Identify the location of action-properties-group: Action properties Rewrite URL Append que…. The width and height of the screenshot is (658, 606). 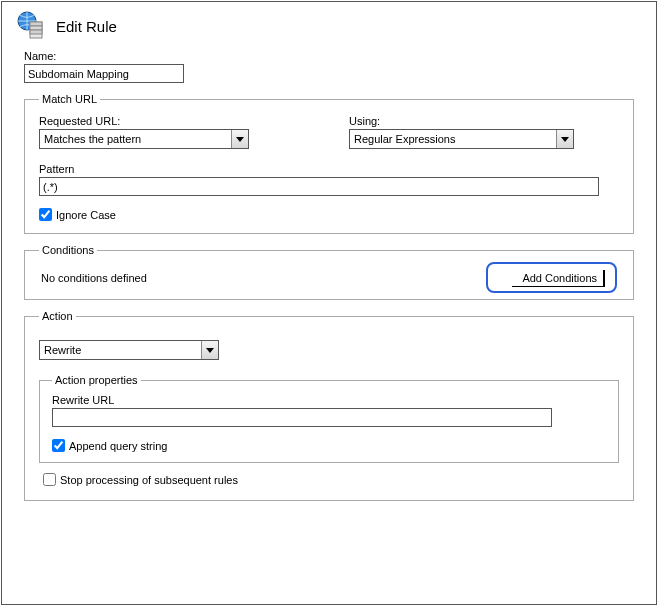
(329, 418).